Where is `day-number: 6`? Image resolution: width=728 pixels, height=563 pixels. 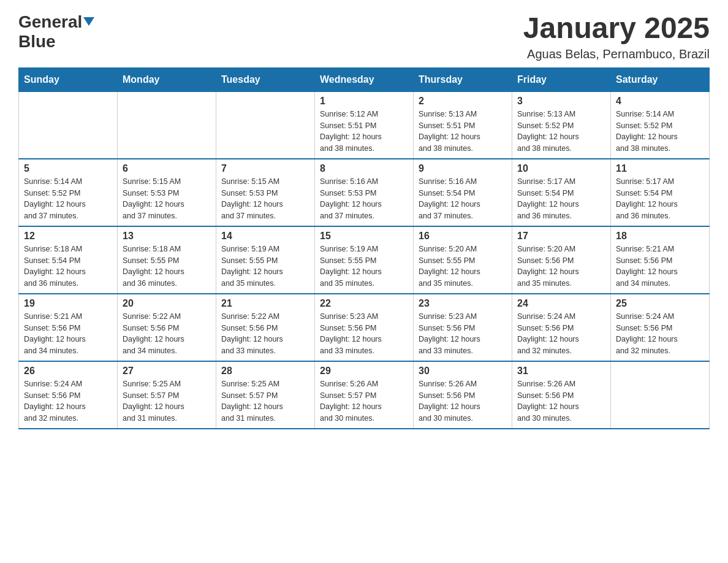
day-number: 6 is located at coordinates (167, 169).